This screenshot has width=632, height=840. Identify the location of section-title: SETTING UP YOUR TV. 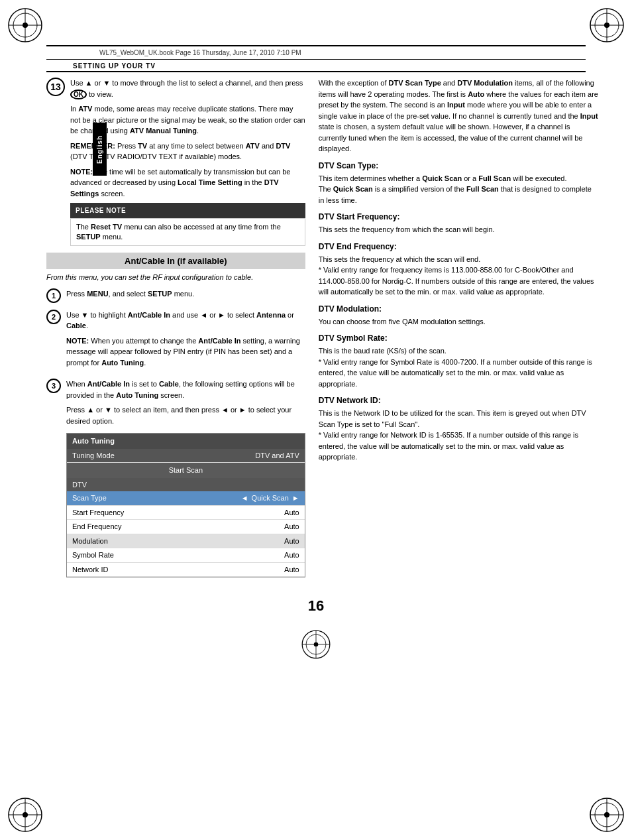
(316, 65).